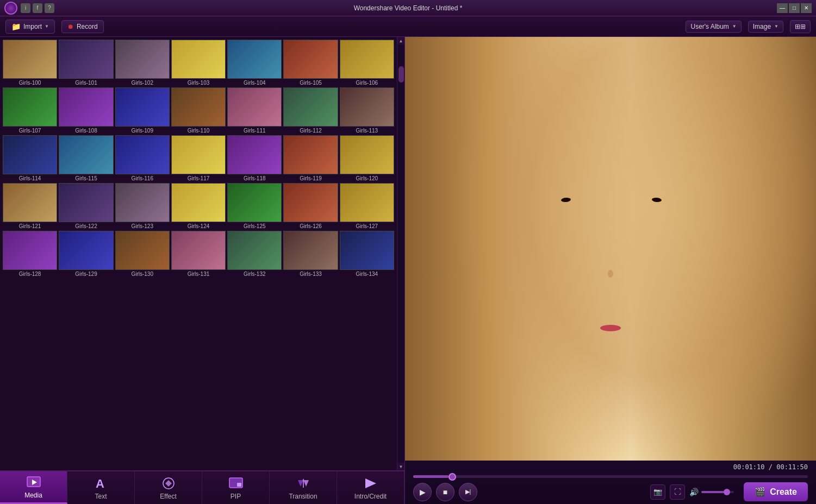  What do you see at coordinates (782, 8) in the screenshot?
I see `minimize-button: —` at bounding box center [782, 8].